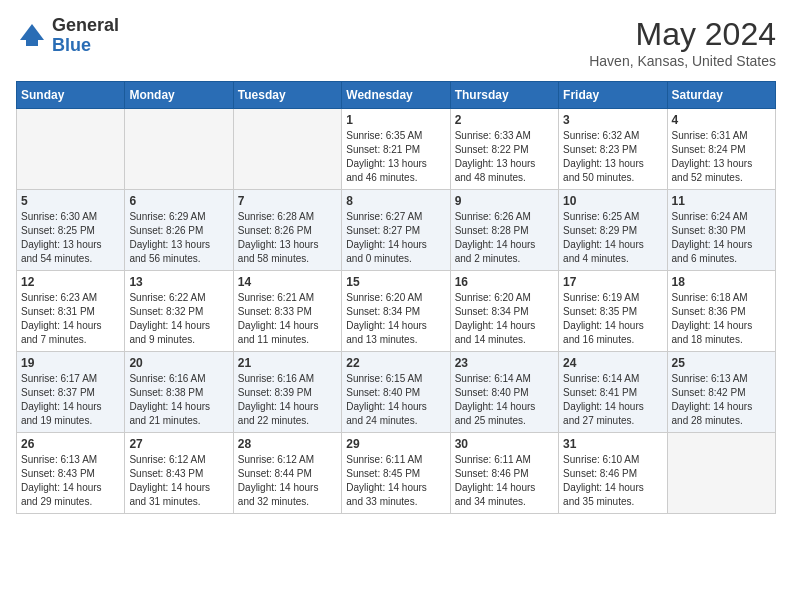 This screenshot has width=792, height=612. I want to click on header: General Blue May 2024 Haven, Kansas, Uni…, so click(396, 42).